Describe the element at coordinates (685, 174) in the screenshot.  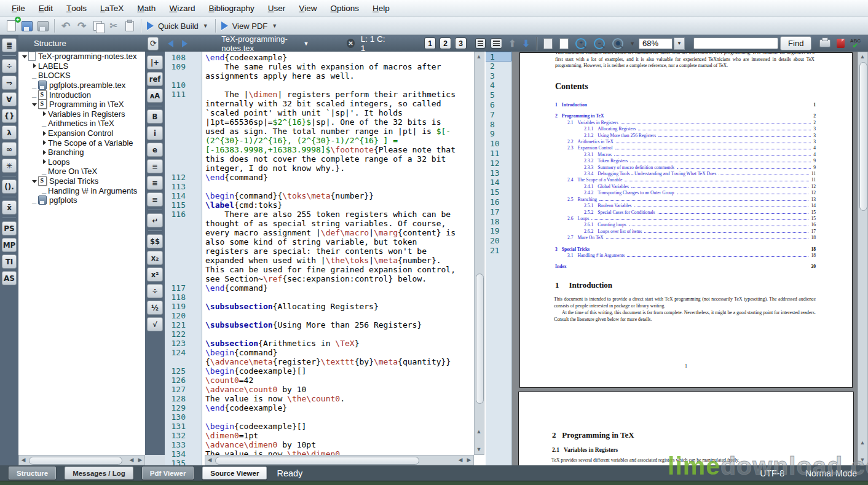
I see `toc-entry: 2.3.4Debugging Tools – Understanding and…` at that location.